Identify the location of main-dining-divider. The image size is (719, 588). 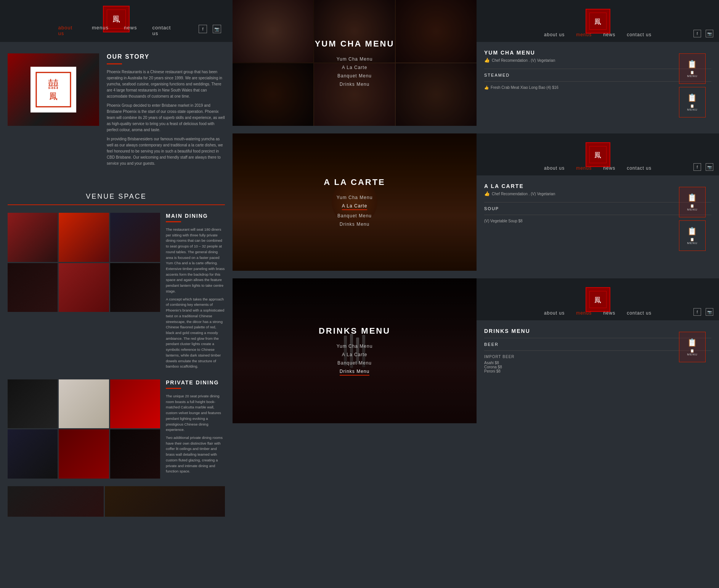
(173, 222).